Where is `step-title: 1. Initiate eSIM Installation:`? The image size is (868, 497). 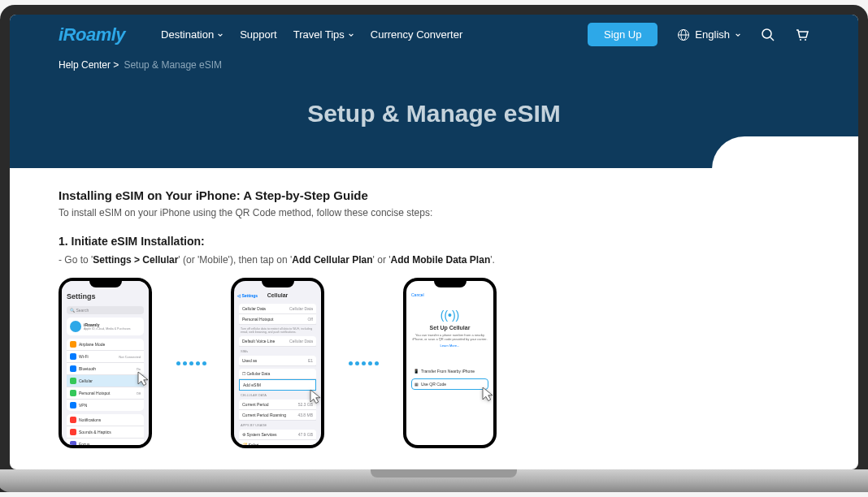
step-title: 1. Initiate eSIM Installation: is located at coordinates (434, 241).